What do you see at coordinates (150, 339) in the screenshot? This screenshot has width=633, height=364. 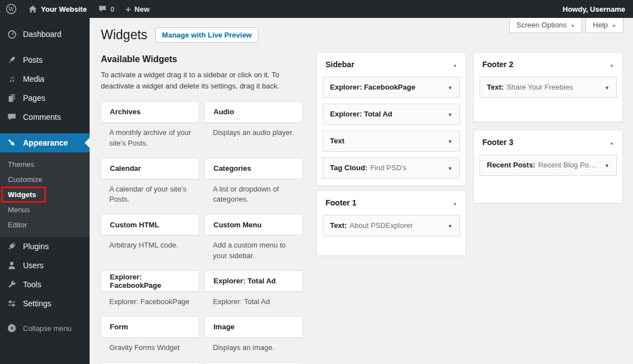 I see `available-widget-form: Form Gravity Forms Widget` at bounding box center [150, 339].